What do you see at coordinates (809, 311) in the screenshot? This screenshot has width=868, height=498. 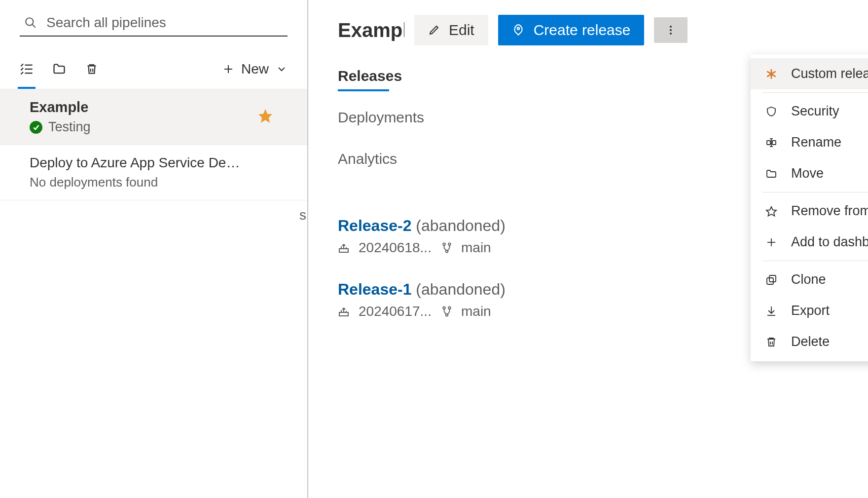 I see `menu-export: Export` at bounding box center [809, 311].